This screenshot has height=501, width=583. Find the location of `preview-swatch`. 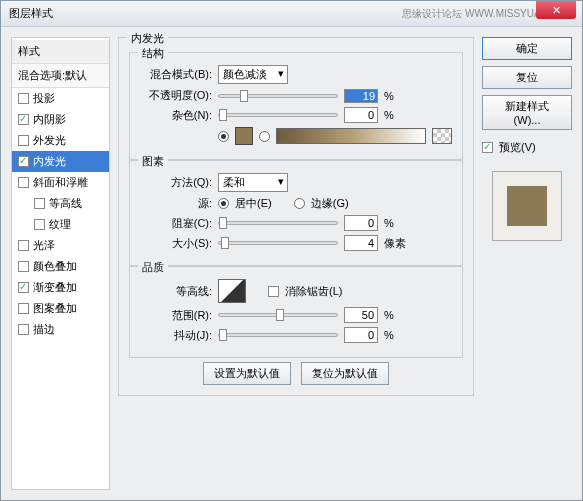

preview-swatch is located at coordinates (527, 206).